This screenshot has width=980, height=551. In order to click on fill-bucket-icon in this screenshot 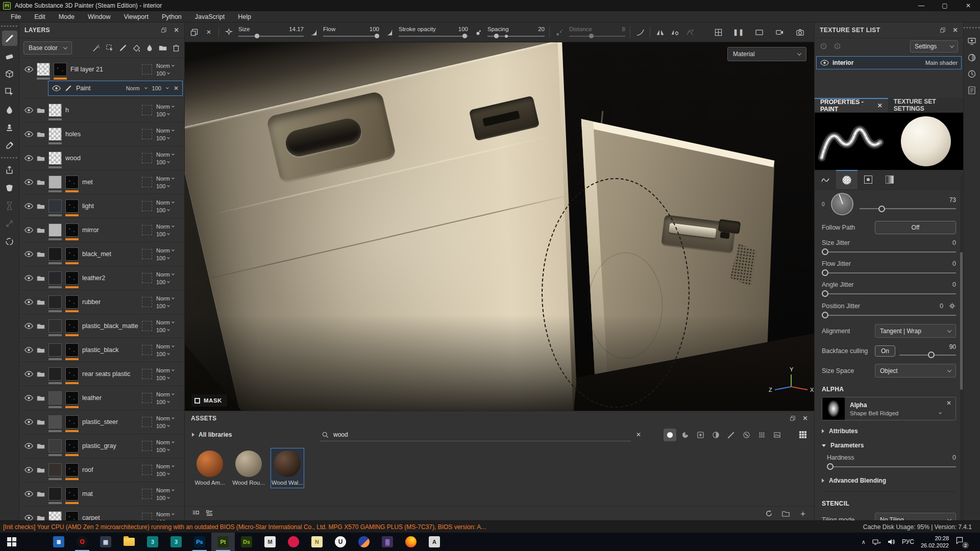, I will do `click(136, 48)`.